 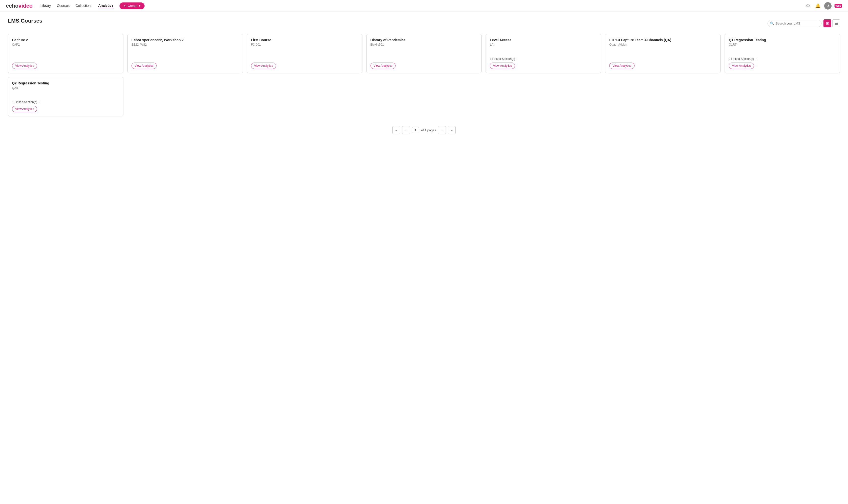 I want to click on first-page-button: «, so click(x=396, y=130).